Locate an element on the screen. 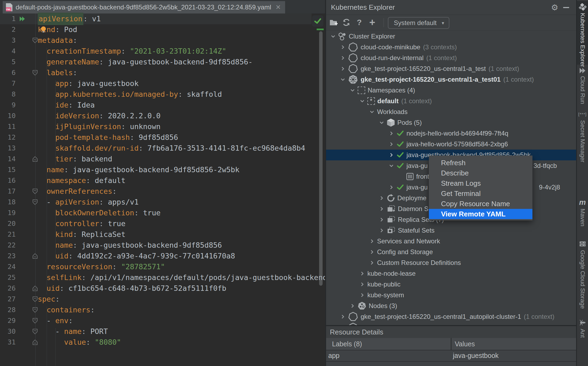  tree-row: java-hello-world-57598df584-2xbg6 is located at coordinates (451, 144).